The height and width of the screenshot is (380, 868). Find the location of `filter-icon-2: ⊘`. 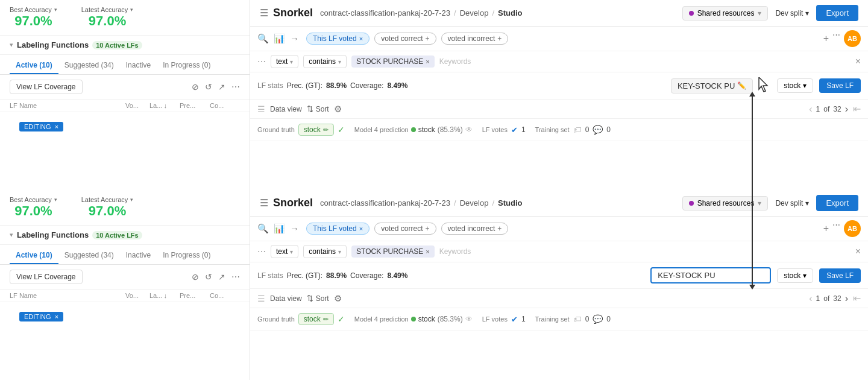

filter-icon-2: ⊘ is located at coordinates (195, 277).